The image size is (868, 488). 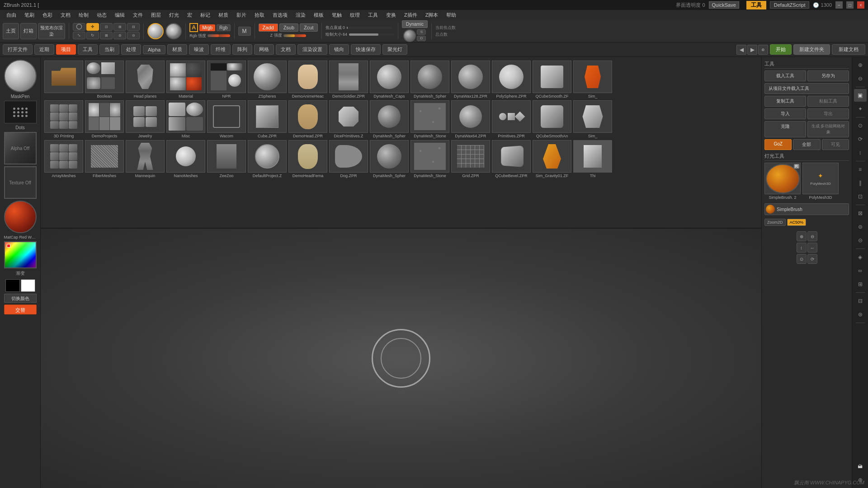 I want to click on action-btn-5: ⊙, so click(x=802, y=259).